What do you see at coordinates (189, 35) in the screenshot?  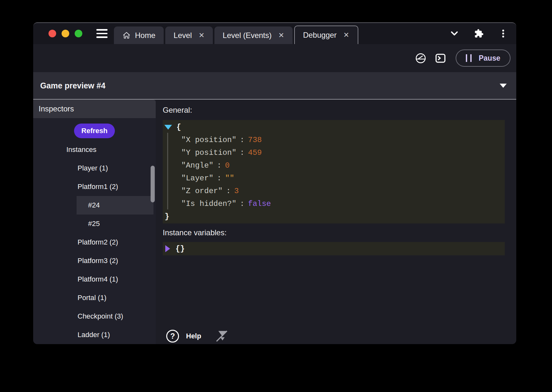 I see `tab-level: Level ✕` at bounding box center [189, 35].